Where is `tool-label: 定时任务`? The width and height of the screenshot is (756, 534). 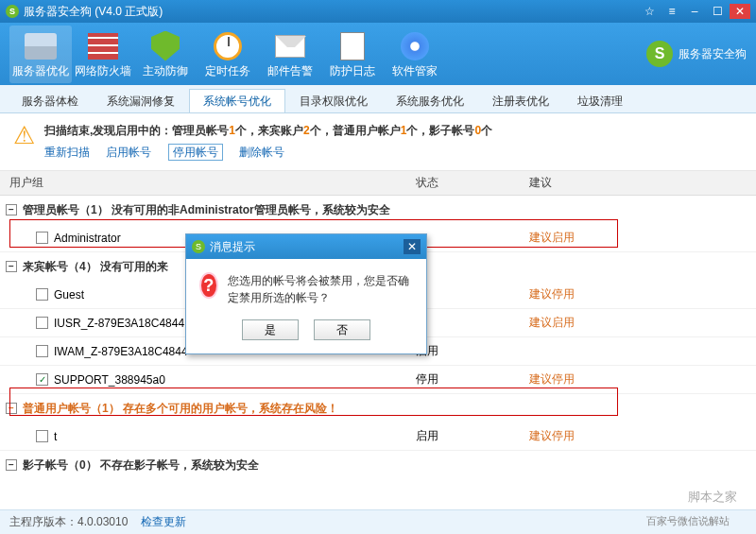
tool-label: 定时任务 is located at coordinates (228, 72).